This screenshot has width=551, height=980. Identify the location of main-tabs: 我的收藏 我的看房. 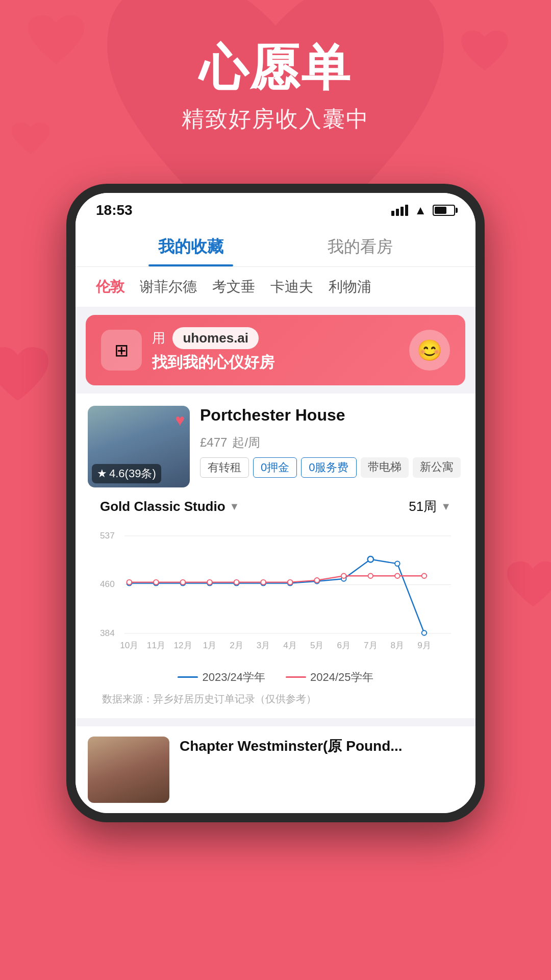
(276, 245).